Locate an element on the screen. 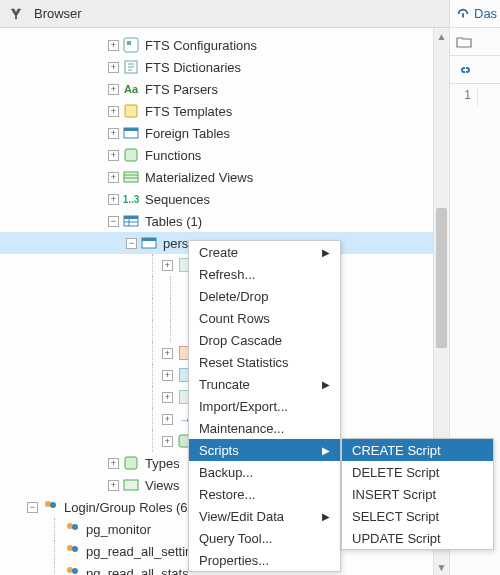  scroll-down-icon: ▼ is located at coordinates (442, 567).